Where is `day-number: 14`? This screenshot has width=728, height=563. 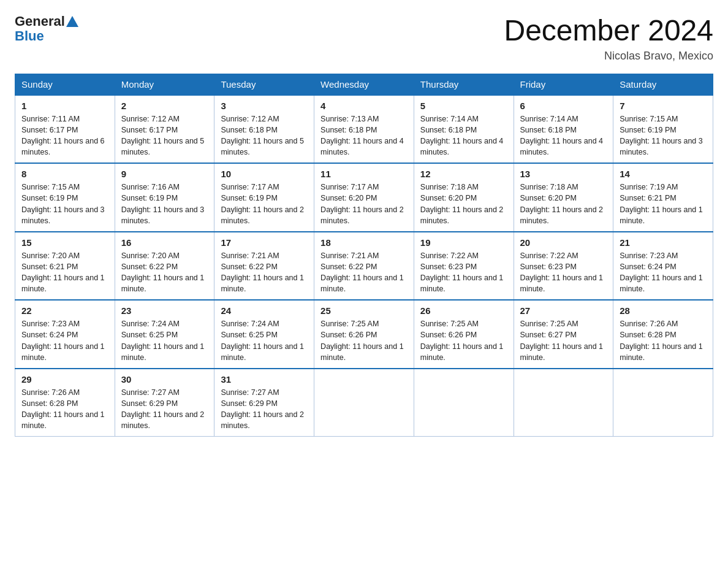
day-number: 14 is located at coordinates (663, 174).